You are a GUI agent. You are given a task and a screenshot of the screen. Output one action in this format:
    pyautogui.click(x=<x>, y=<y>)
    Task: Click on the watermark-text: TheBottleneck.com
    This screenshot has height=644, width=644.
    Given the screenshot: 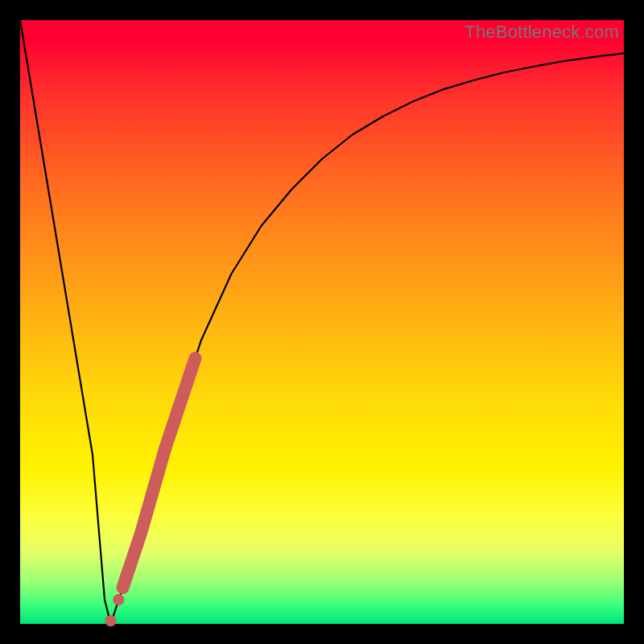 What is the action you would take?
    pyautogui.click(x=542, y=32)
    